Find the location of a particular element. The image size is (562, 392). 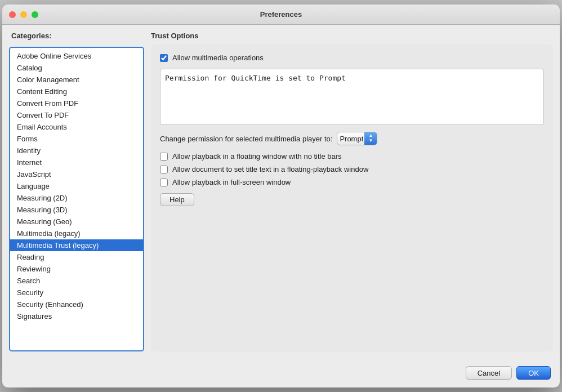

sidebar-item-identity: Identity is located at coordinates (77, 151).